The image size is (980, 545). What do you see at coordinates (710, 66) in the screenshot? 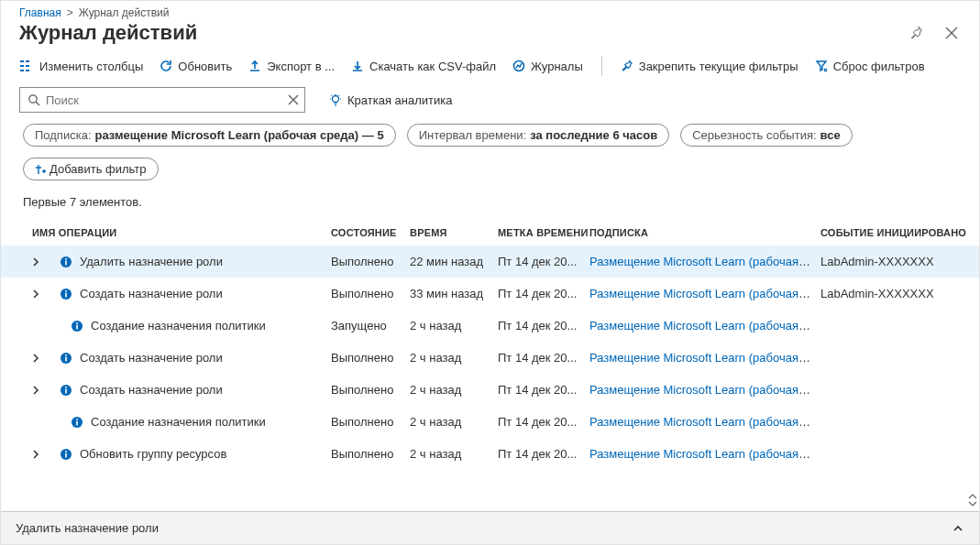
I see `pin-filters-button: Закрепить текущие фильтры` at bounding box center [710, 66].